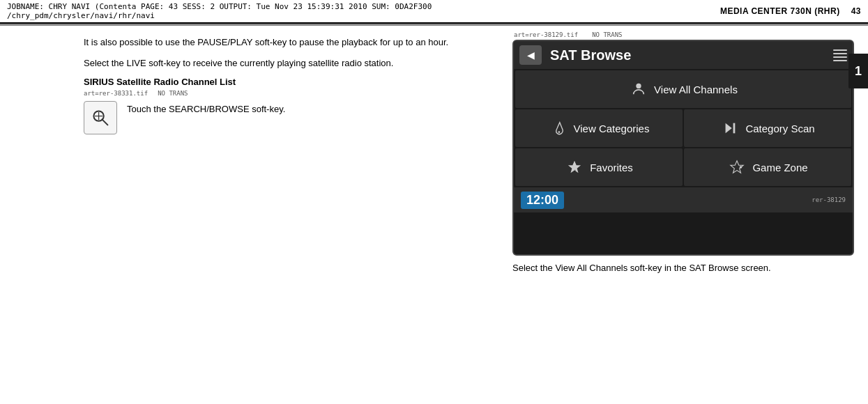  I want to click on game-zone-button: Game Zone, so click(768, 167).